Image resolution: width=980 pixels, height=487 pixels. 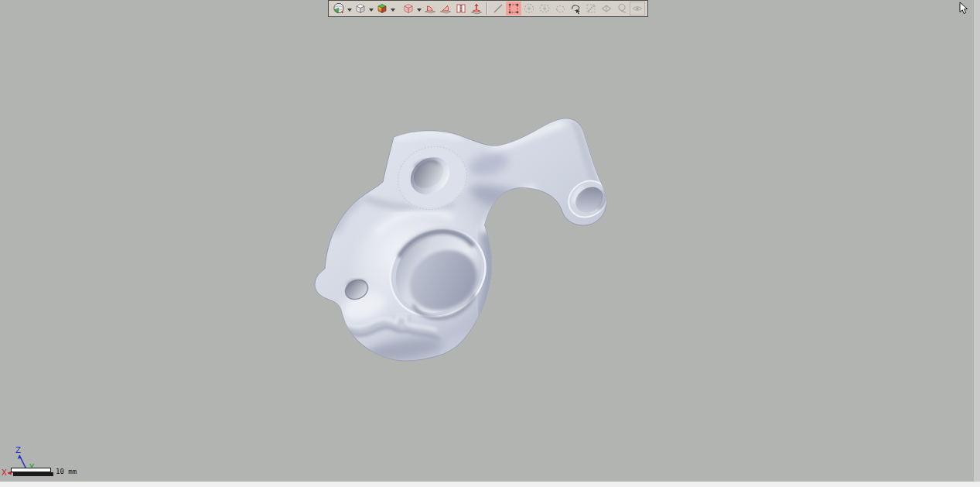 I want to click on polygon-select-icon, so click(x=545, y=9).